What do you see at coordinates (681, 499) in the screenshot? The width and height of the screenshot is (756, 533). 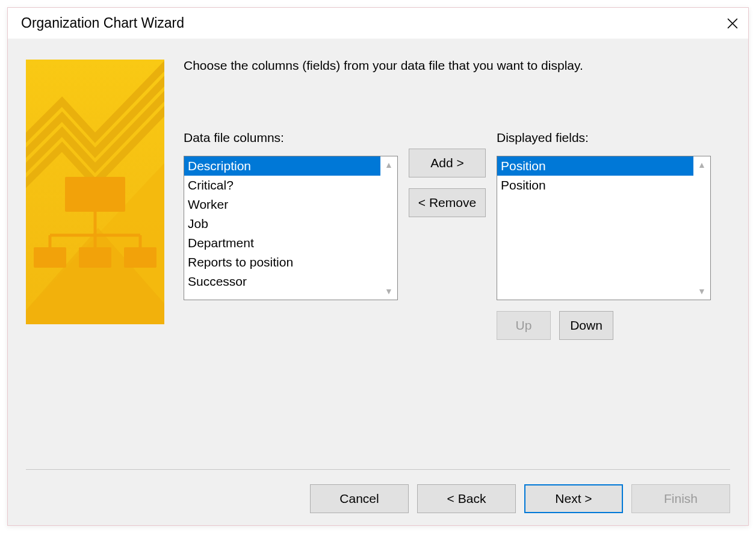 I see `finish-button: Finish` at bounding box center [681, 499].